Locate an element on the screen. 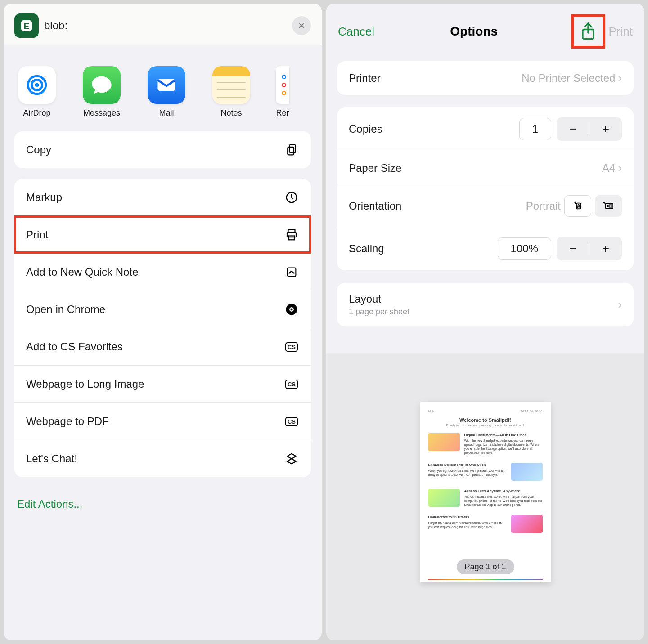 Image resolution: width=648 pixels, height=644 pixels. action-label: Let's Chat! is located at coordinates (52, 459).